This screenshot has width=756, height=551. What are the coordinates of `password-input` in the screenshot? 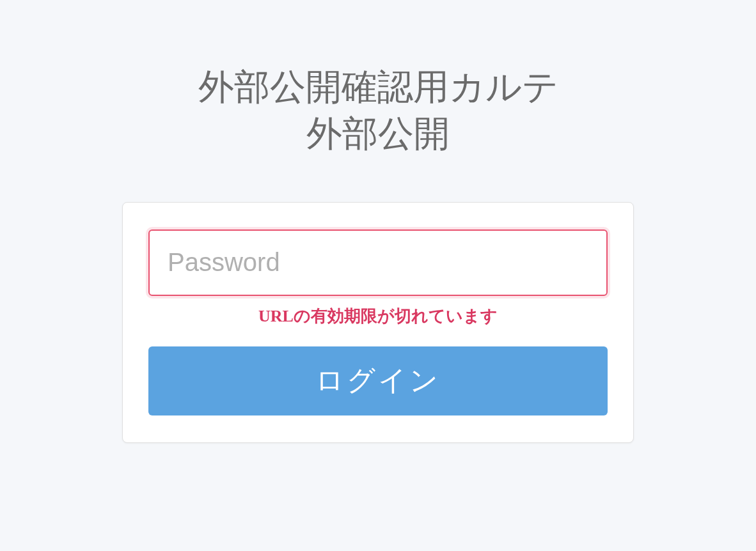 It's located at (378, 263).